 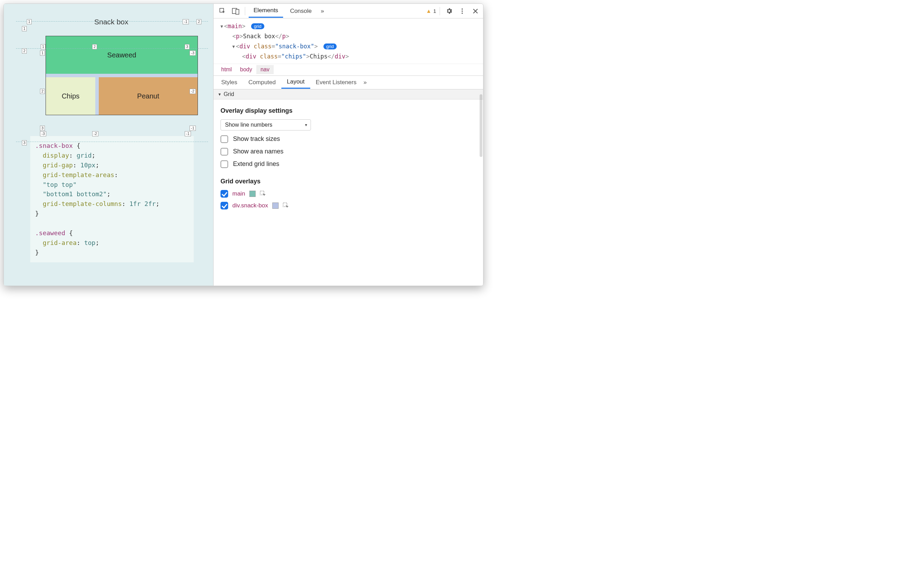 I want to click on overlay-element-name: main, so click(x=239, y=194).